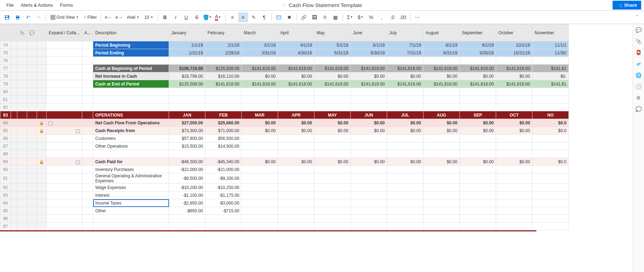  I want to click on value-cell: $18,798.00, so click(187, 76).